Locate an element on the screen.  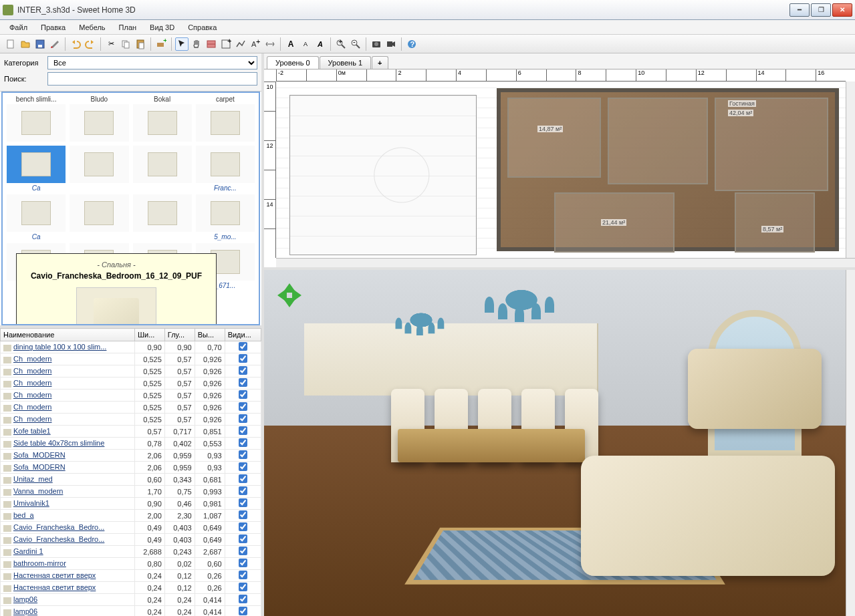
plan-scroll-v is located at coordinates (850, 170).